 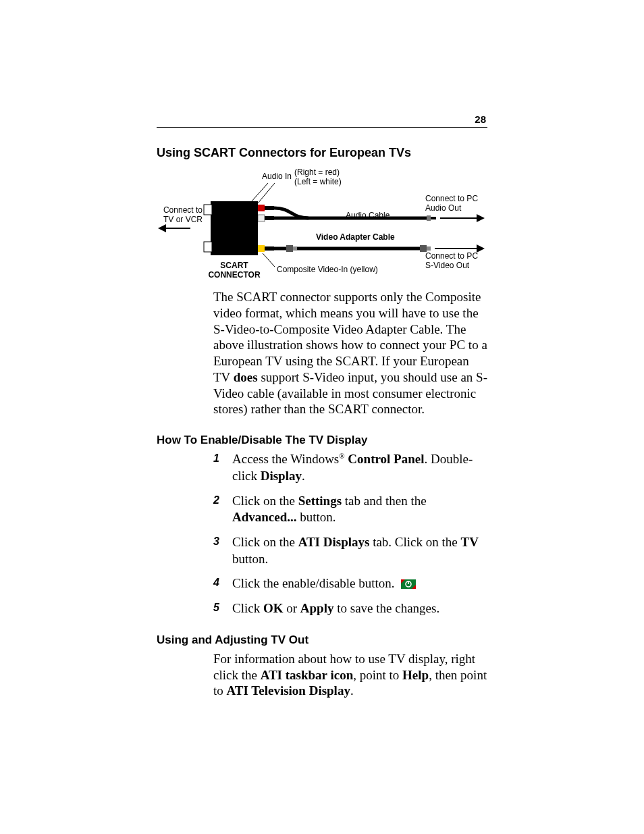 What do you see at coordinates (318, 182) in the screenshot?
I see `label-left-white: (Left = white)` at bounding box center [318, 182].